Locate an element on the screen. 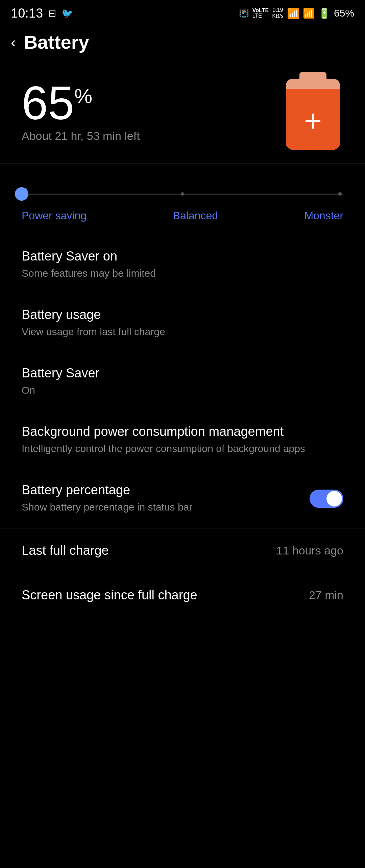  battery-percentage-subtitle: Show battery percentage in status bar is located at coordinates (166, 507).